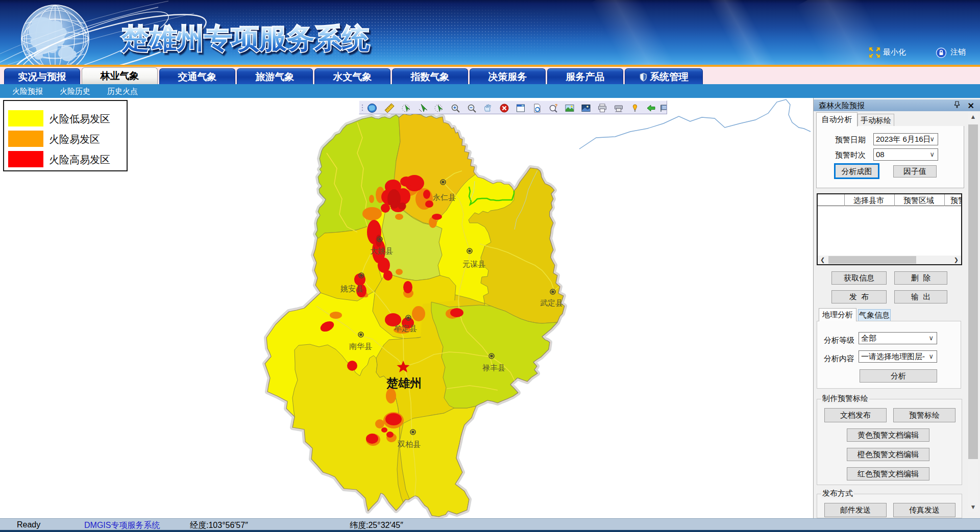 The image size is (980, 532). Describe the element at coordinates (444, 197) in the screenshot. I see `svg-text: 永仁县` at that location.